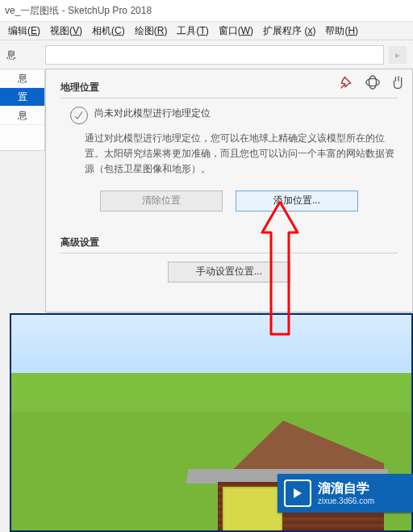  I want to click on pan-icon, so click(398, 82).